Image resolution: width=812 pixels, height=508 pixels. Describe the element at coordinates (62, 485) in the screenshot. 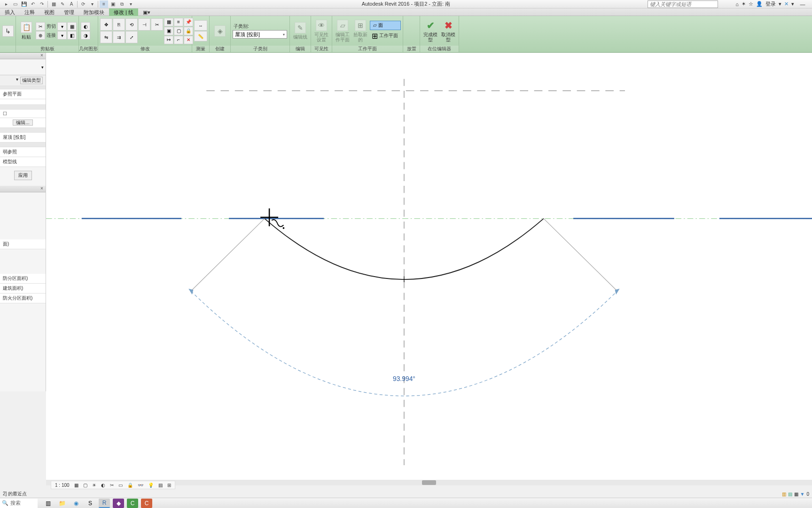

I see `scale-selector: 1 : 100` at that location.